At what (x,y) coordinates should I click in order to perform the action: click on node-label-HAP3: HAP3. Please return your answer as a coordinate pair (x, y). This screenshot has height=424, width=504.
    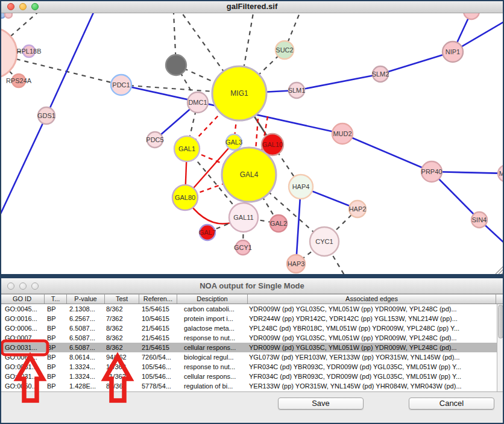
    Looking at the image, I should click on (297, 264).